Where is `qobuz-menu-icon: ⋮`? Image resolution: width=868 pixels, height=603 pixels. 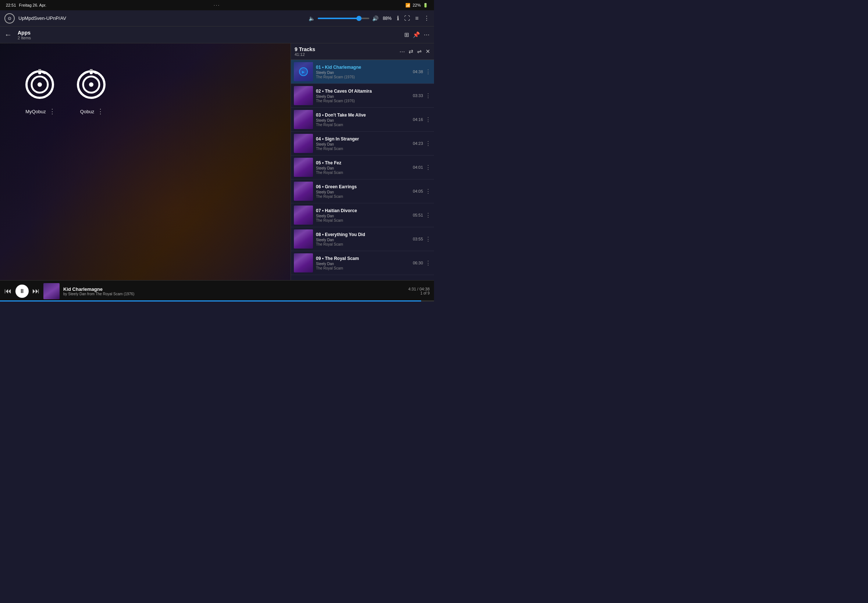 qobuz-menu-icon: ⋮ is located at coordinates (101, 111).